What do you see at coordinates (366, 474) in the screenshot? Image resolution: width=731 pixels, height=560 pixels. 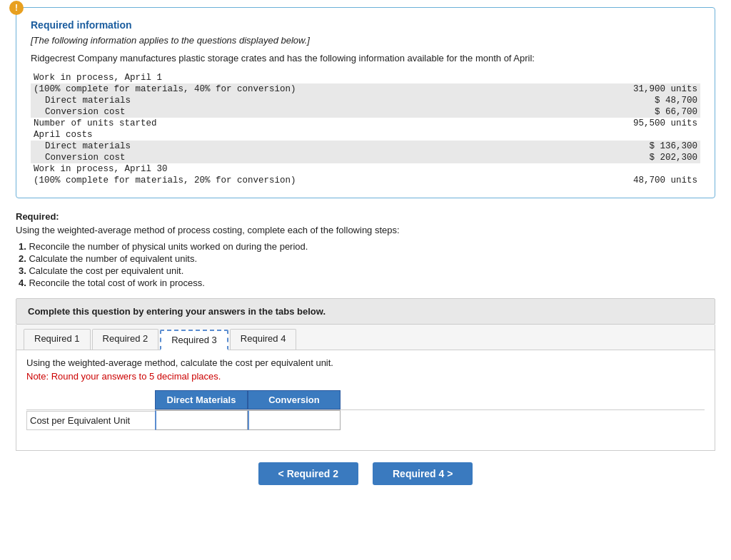 I see `bottom-nav: < Required 2 Required 4 >` at bounding box center [366, 474].